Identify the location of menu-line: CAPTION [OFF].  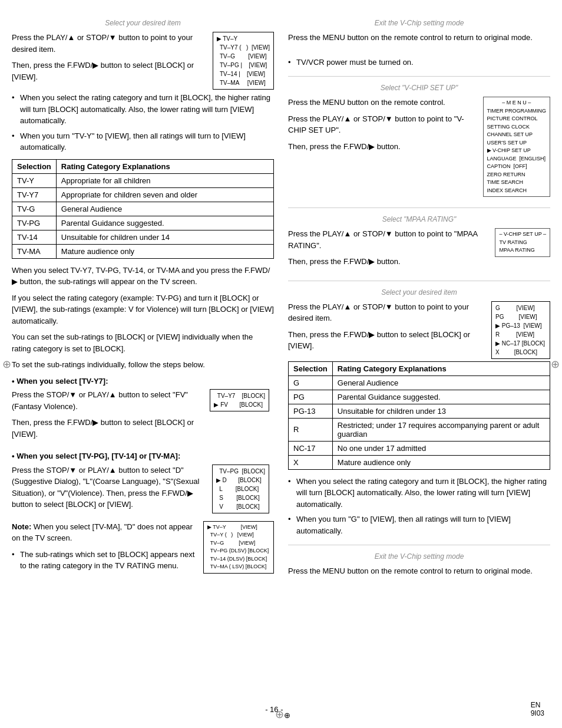
(517, 167).